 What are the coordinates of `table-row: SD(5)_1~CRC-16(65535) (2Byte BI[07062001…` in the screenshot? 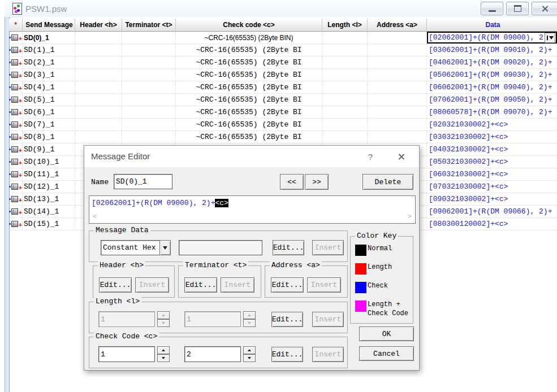 It's located at (283, 100).